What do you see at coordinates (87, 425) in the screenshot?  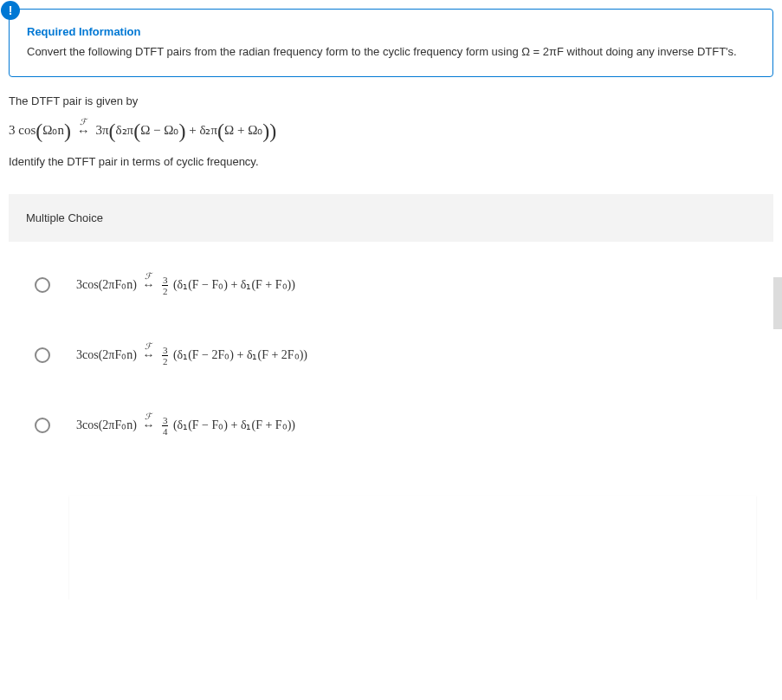 I see `c3-lhs: 3cos` at bounding box center [87, 425].